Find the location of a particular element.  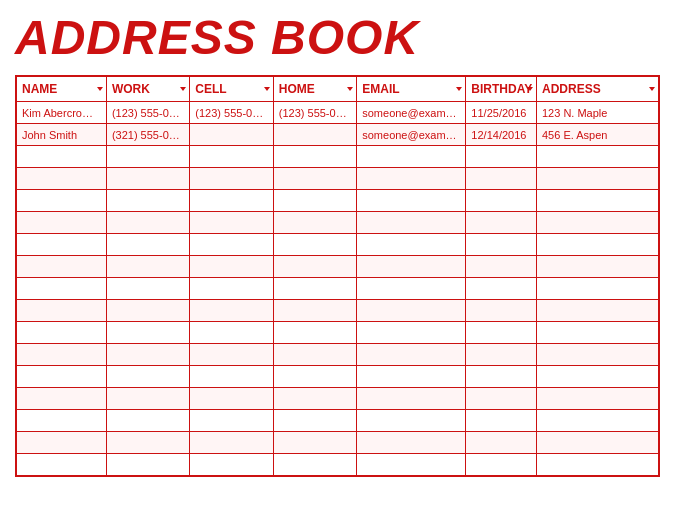

cell-address: 123 N. Maple is located at coordinates (597, 113).